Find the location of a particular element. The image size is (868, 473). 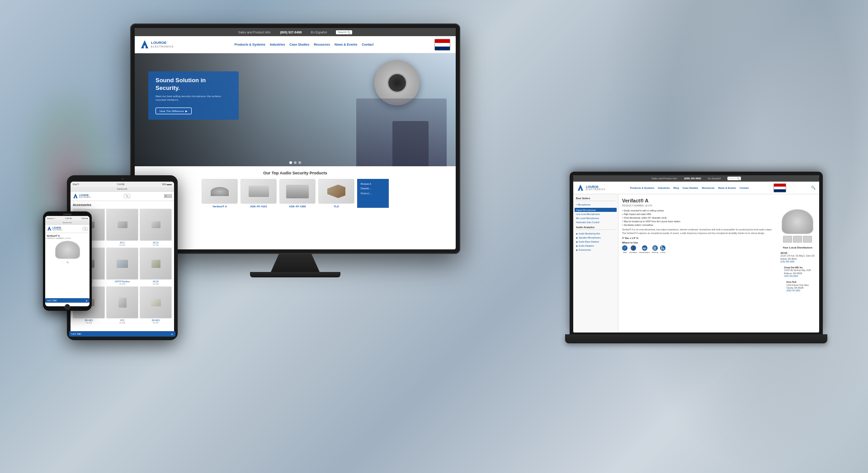

product-card-3: TLO is located at coordinates (336, 193).